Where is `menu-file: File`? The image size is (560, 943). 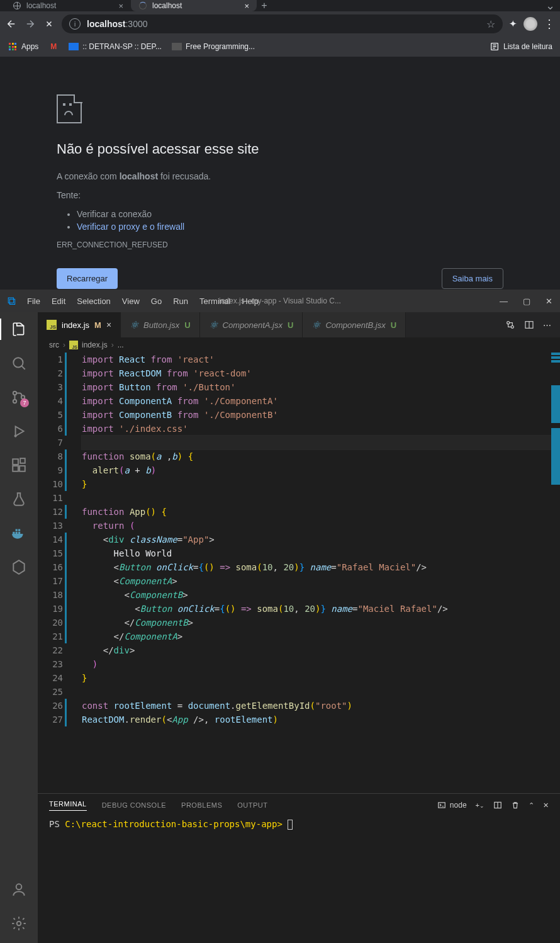 menu-file: File is located at coordinates (34, 301).